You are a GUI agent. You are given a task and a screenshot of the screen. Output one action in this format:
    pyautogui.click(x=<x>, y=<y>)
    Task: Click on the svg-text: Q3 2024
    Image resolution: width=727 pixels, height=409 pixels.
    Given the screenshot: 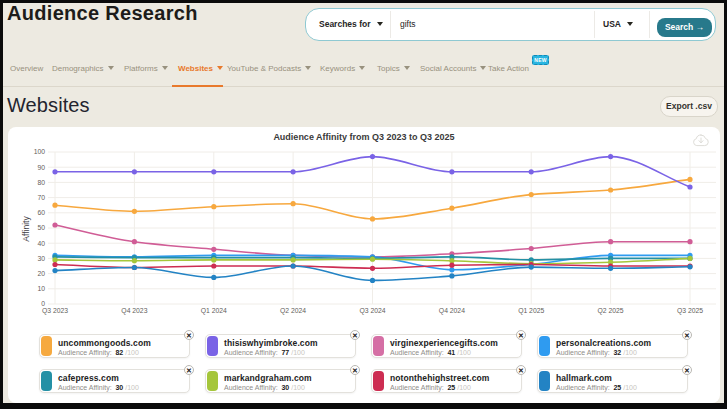 What is the action you would take?
    pyautogui.click(x=372, y=311)
    